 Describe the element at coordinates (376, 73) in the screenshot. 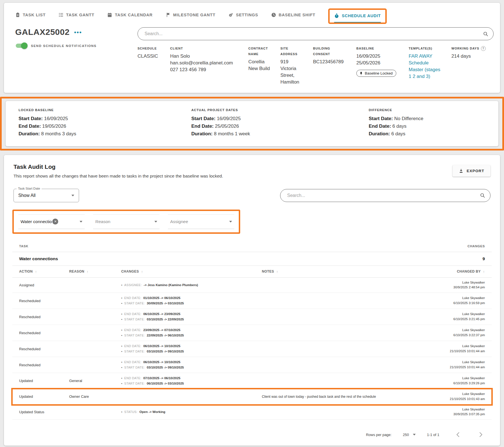

I see `baseline-locked-chip: Baseline Locked` at that location.